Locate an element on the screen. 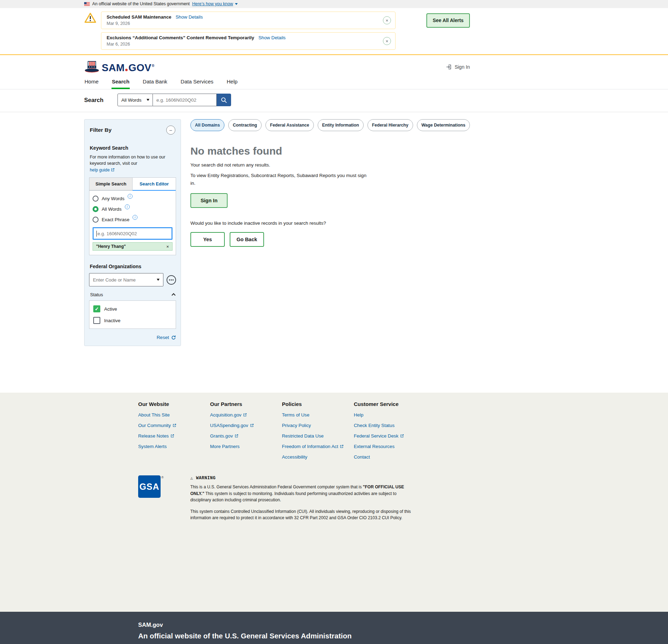 The height and width of the screenshot is (644, 668). see-all-alerts-button: See All Alerts is located at coordinates (448, 20).